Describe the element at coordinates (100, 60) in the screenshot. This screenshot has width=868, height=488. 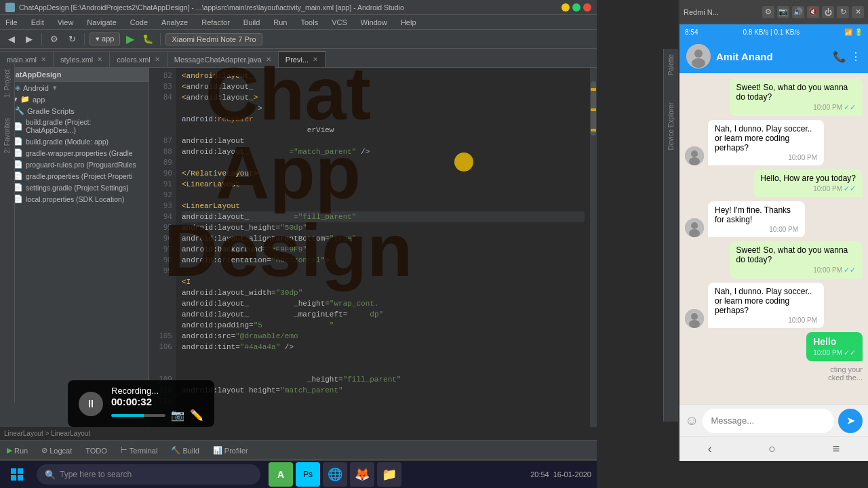
I see `tab-styles-xml-close: ✕` at that location.